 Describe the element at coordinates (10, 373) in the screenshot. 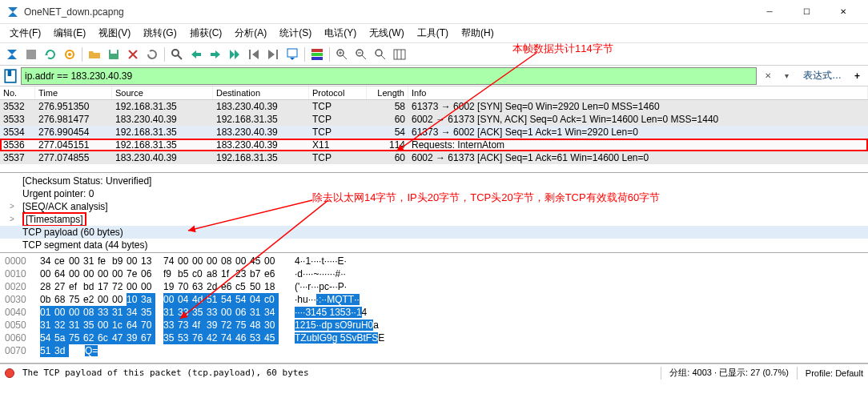

I see `expert-info-icon` at that location.